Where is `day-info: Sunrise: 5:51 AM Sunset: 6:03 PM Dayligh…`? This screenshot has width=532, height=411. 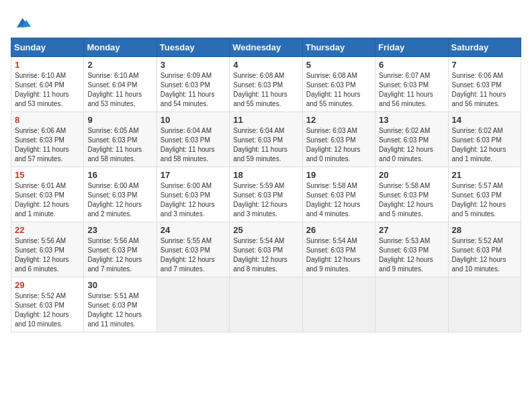 day-info: Sunrise: 5:51 AM Sunset: 6:03 PM Dayligh… is located at coordinates (120, 310).